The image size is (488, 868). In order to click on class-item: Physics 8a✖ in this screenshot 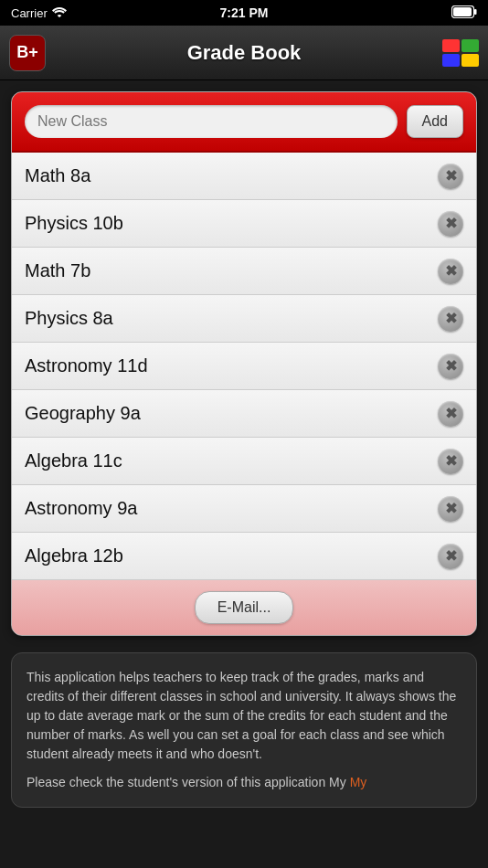, I will do `click(244, 319)`.